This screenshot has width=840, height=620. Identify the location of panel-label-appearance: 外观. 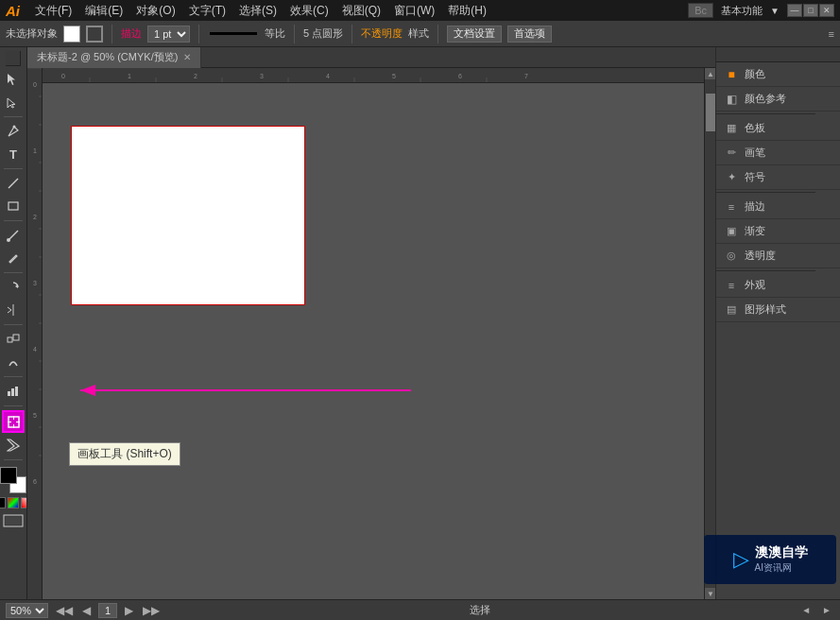
(755, 285).